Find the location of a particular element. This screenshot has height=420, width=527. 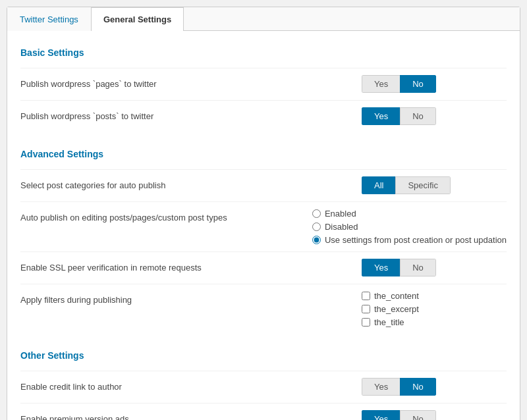

radio-label-use-settings: Use settings from post creation or post … is located at coordinates (416, 240).